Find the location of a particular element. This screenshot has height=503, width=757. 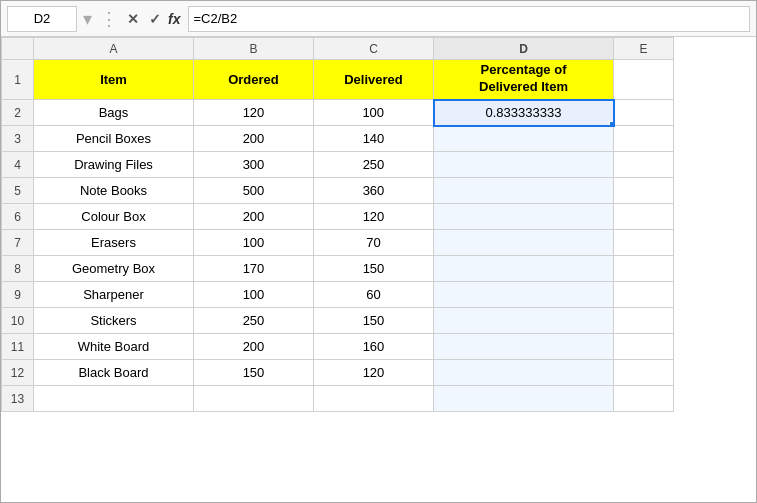

cell-E12 is located at coordinates (644, 373).